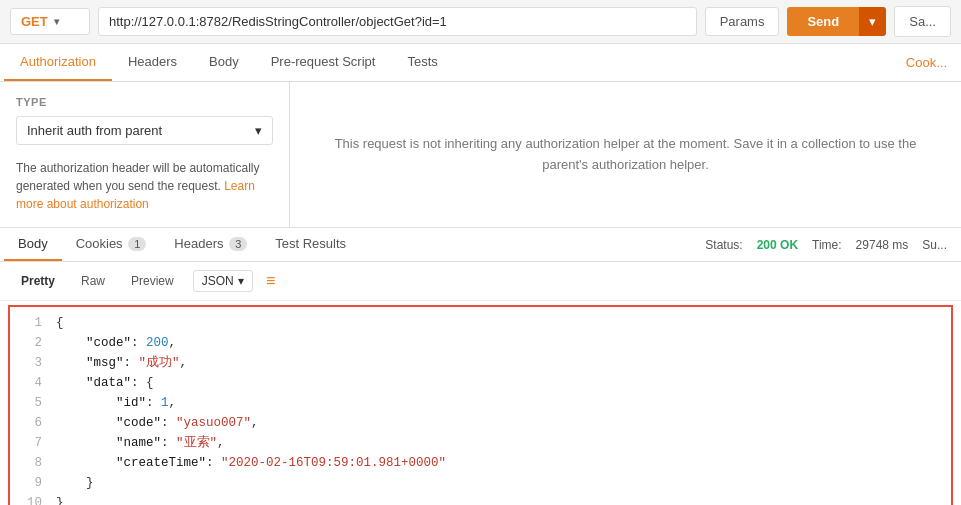 This screenshot has height=505, width=961. What do you see at coordinates (210, 244) in the screenshot?
I see `res-tab-headers: Headers 3` at bounding box center [210, 244].